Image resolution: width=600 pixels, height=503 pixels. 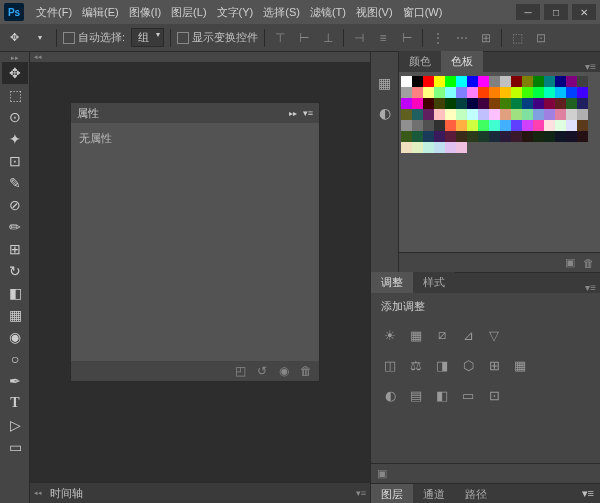 I want to click on distribute-icon: ⋮, so click(x=438, y=38).